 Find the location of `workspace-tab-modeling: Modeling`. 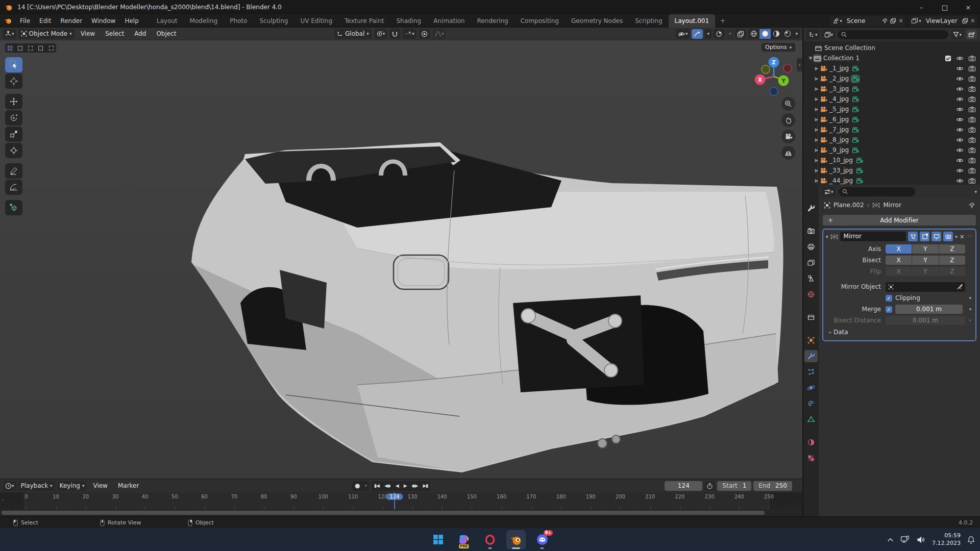

workspace-tab-modeling: Modeling is located at coordinates (204, 21).